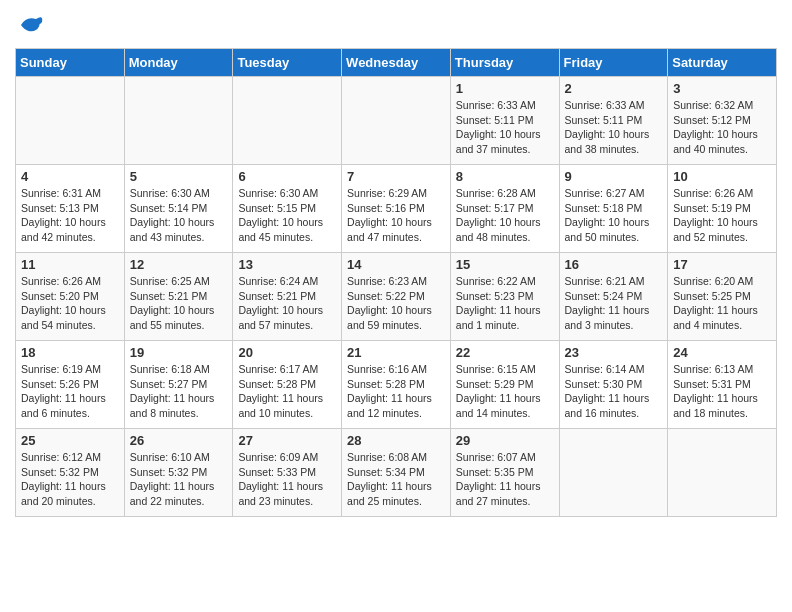  Describe the element at coordinates (722, 392) in the screenshot. I see `day-info: Sunrise: 6:13 AM Sunset: 5:31 PM Dayligh…` at that location.